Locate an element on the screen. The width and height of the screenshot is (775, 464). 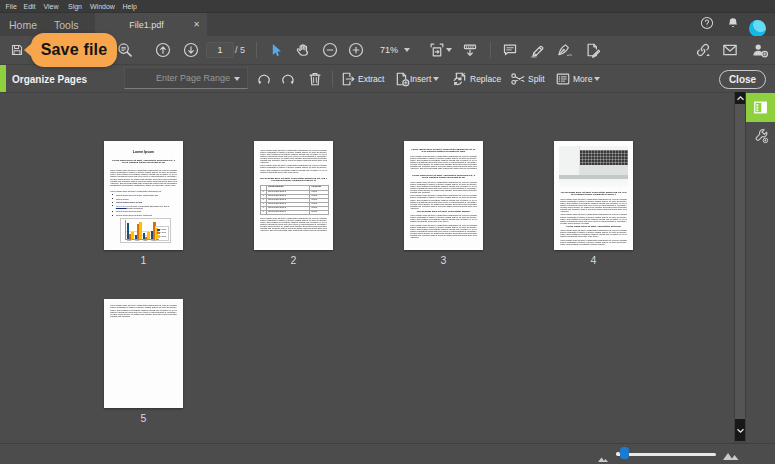
thumb-content-element: Lorem ipsum dolo is located at coordinates (145, 199).